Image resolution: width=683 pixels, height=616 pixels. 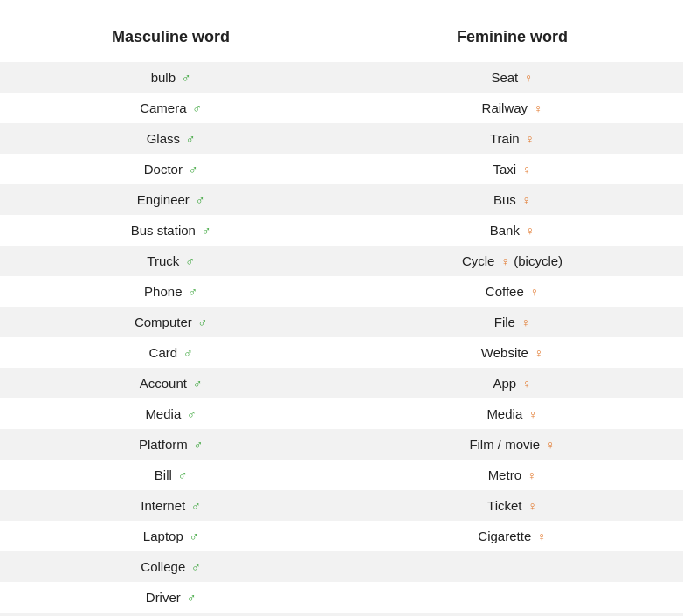 What do you see at coordinates (163, 170) in the screenshot?
I see `masculine-word: Doctor` at bounding box center [163, 170].